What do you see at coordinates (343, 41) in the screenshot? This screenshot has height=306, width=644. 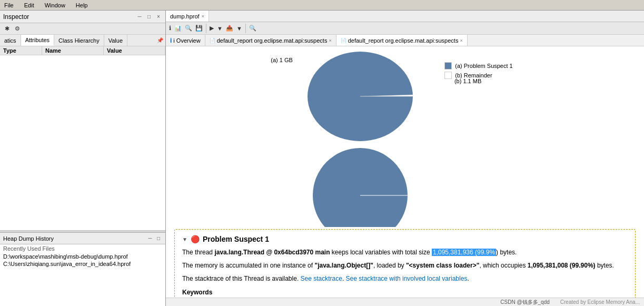 I see `tab-suspects-2-icon: 📄` at bounding box center [343, 41].